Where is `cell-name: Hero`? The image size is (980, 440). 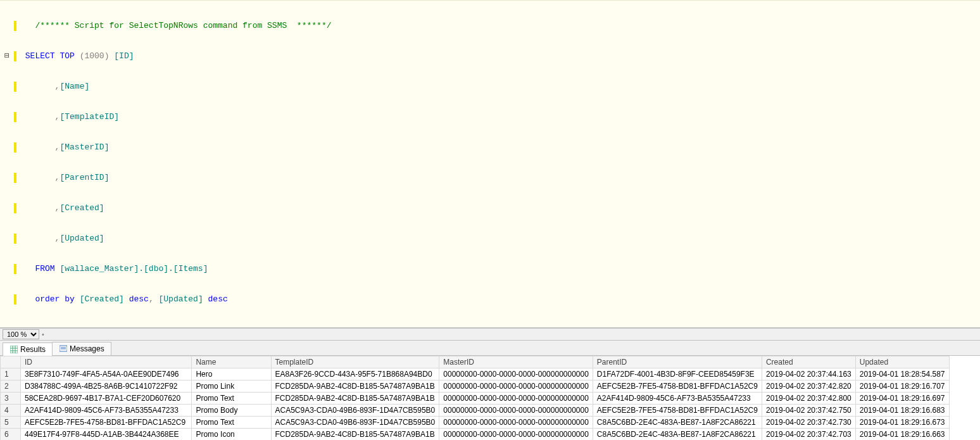
cell-name: Hero is located at coordinates (232, 375).